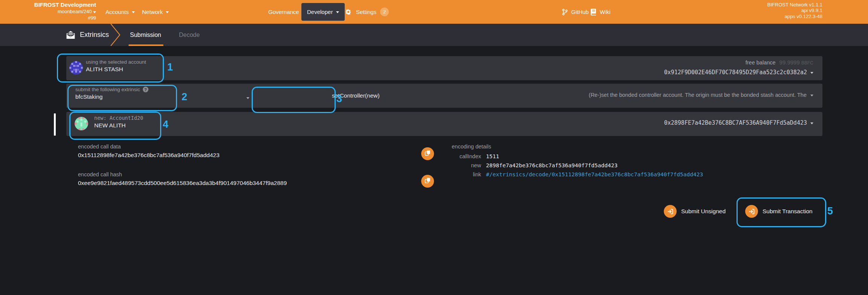  What do you see at coordinates (594, 174) in the screenshot?
I see `decode-link: #/extrinsics/decode/0x15112898fe7a42be37…` at bounding box center [594, 174].